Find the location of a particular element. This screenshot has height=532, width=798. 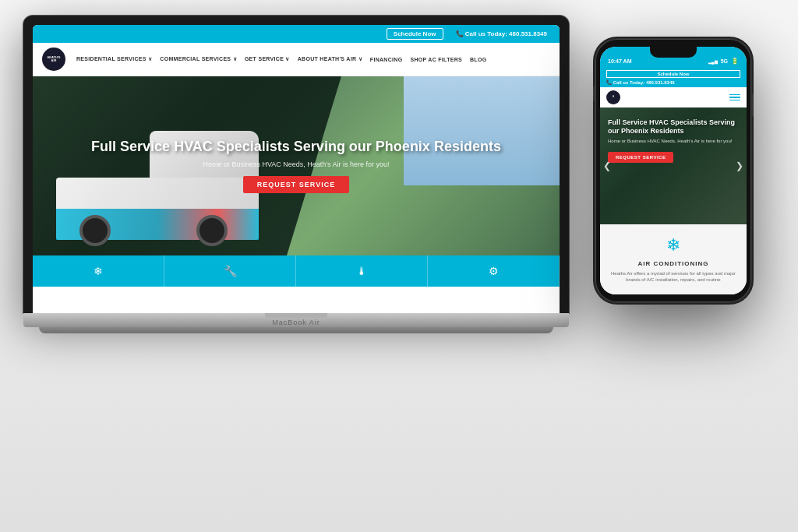

macbook-base: MacBook Air is located at coordinates (296, 320).